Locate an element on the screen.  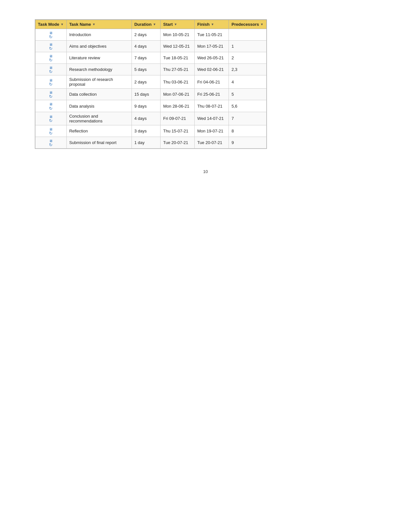
task-name-cell: Conclusion and recommendations is located at coordinates (99, 119).